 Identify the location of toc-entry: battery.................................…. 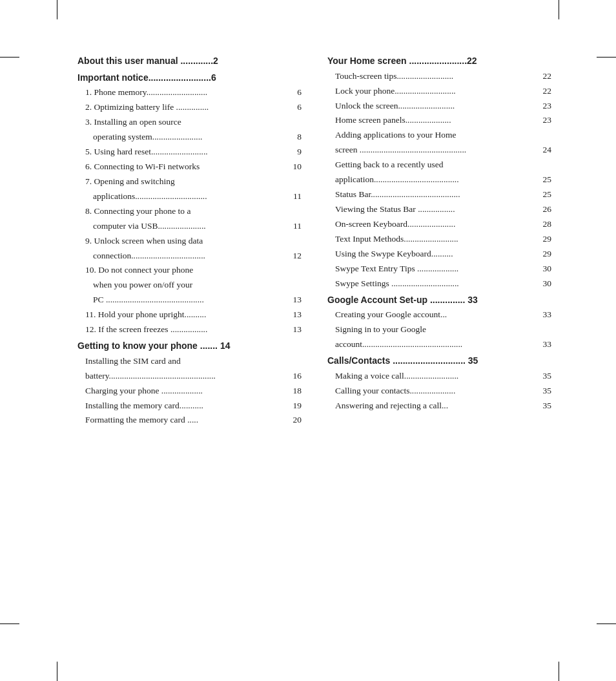
(190, 376).